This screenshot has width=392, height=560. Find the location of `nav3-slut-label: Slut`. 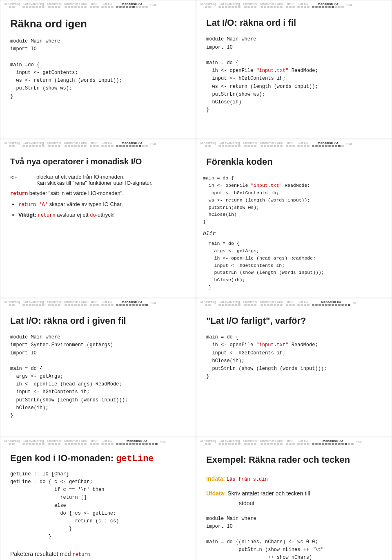

nav3-slut-label: Slut is located at coordinates (153, 144).